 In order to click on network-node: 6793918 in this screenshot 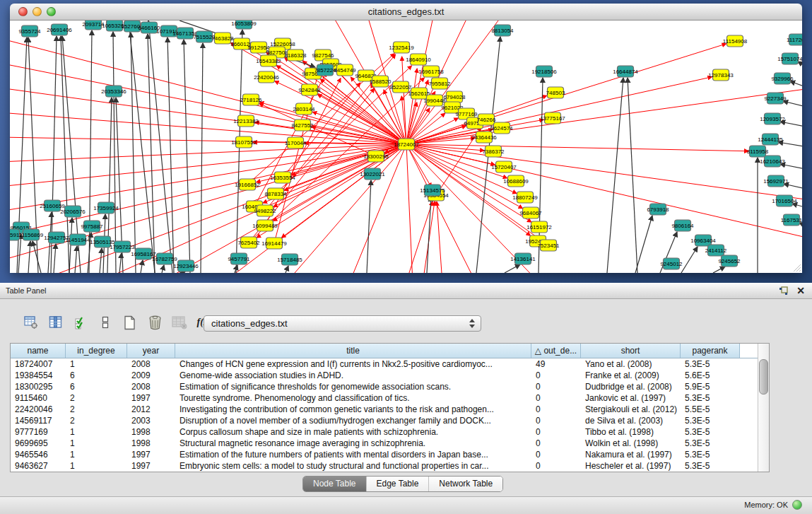, I will do `click(658, 209)`.